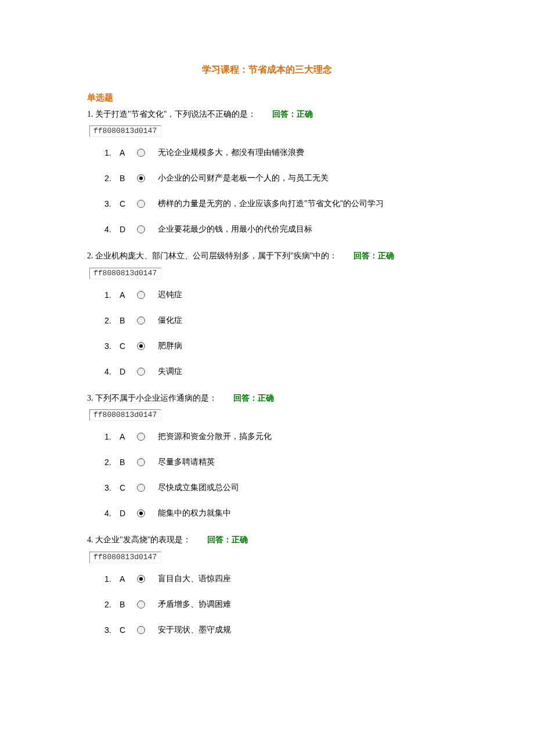  I want to click on option-list: 1.A无论企业规模多大，都没有理由铺张浪费2.B小企业的公司财产是老板一个人的，…, so click(276, 191).